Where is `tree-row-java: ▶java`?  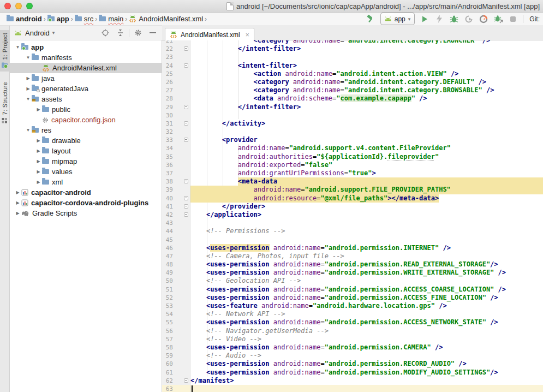
tree-row-java: ▶java is located at coordinates (86, 79).